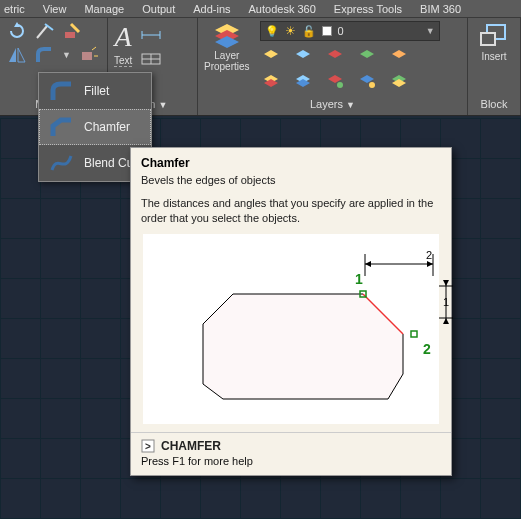  I want to click on text-icon: A, so click(124, 37).